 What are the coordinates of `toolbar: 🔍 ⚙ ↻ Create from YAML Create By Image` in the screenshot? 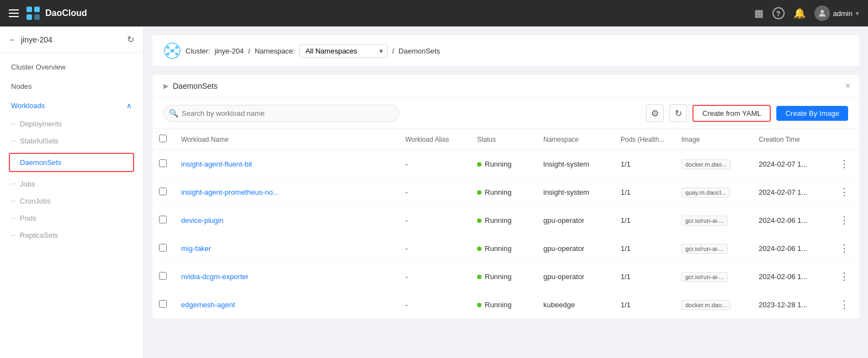 It's located at (506, 114).